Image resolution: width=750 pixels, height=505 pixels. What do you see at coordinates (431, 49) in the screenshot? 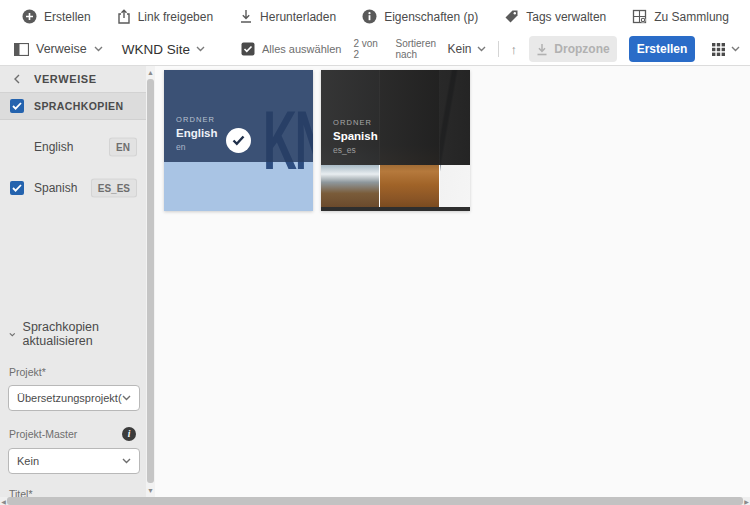
I see `nav-right-group: WKND Site Alles auswählen 2 von 2 Sortie…` at bounding box center [431, 49].